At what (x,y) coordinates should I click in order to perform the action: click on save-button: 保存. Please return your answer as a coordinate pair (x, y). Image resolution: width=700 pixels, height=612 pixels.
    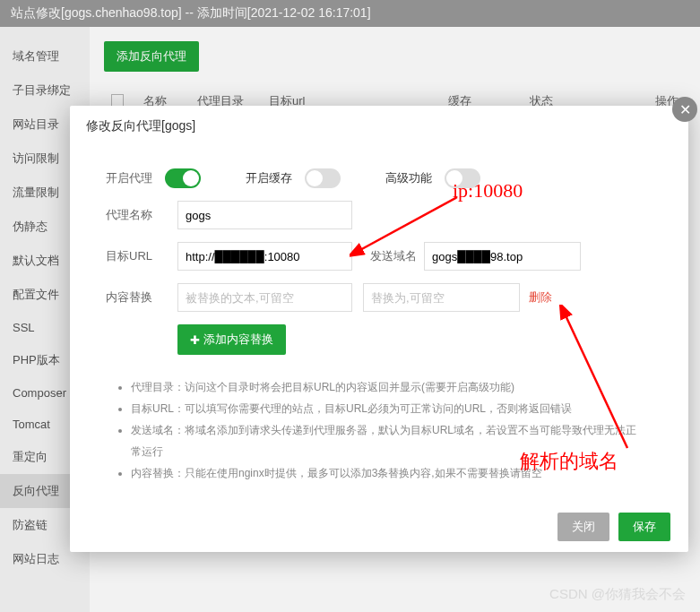
    Looking at the image, I should click on (644, 527).